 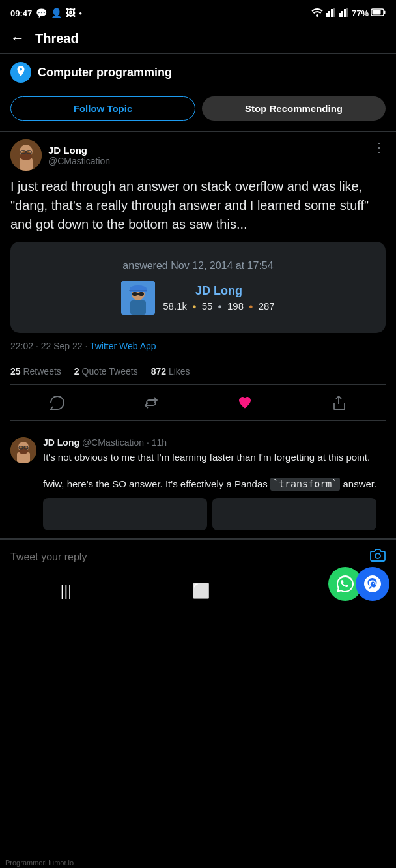 What do you see at coordinates (79, 161) in the screenshot?
I see `author-handle: @CMastication` at bounding box center [79, 161].